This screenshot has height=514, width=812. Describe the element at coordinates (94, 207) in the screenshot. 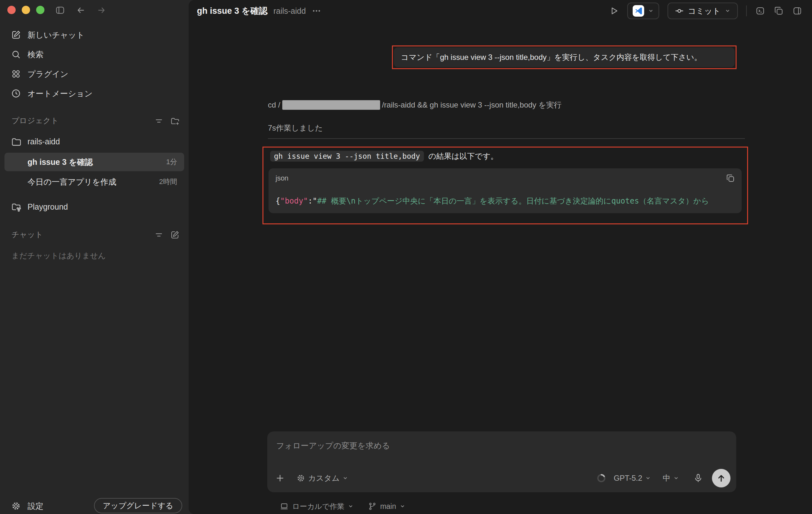

I see `sidebar-item-playground: Playground` at that location.